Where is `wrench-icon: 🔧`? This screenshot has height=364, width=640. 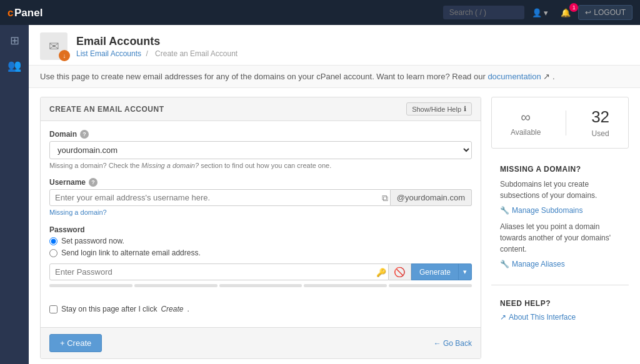 wrench-icon: 🔧 is located at coordinates (505, 210).